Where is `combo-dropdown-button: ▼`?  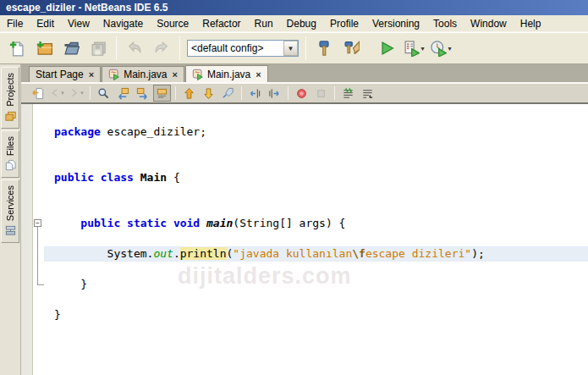
combo-dropdown-button: ▼ is located at coordinates (291, 48).